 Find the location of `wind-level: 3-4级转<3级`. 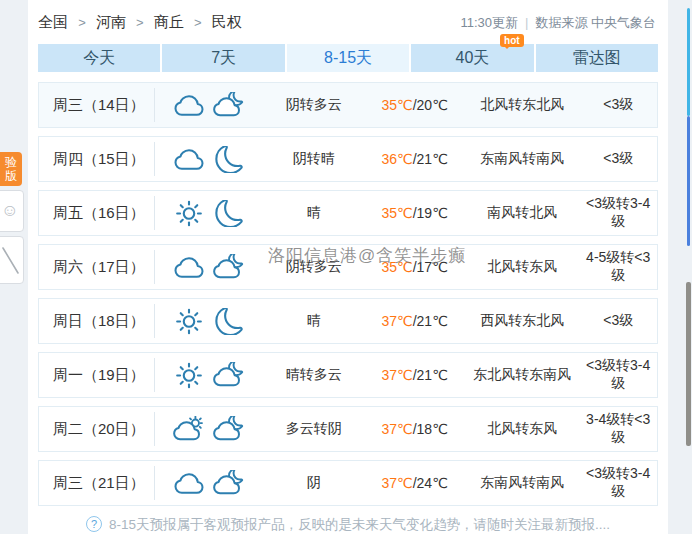

wind-level: 3-4级转<3级 is located at coordinates (618, 429).